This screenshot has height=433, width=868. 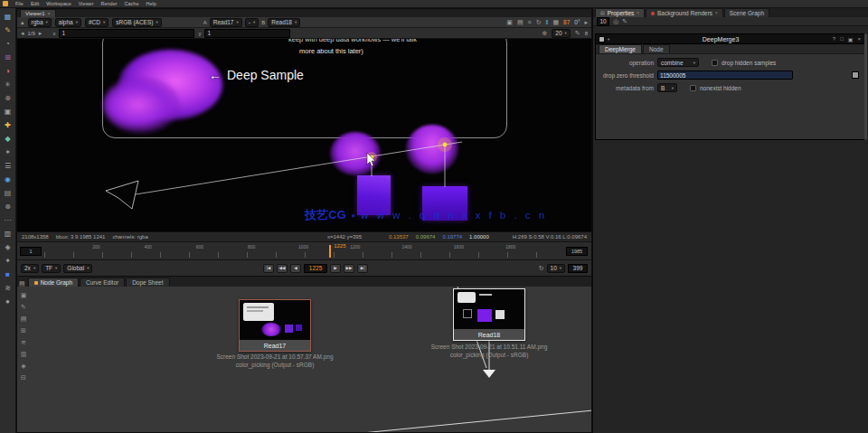 I want to click on read17-node: Read17, so click(x=275, y=325).